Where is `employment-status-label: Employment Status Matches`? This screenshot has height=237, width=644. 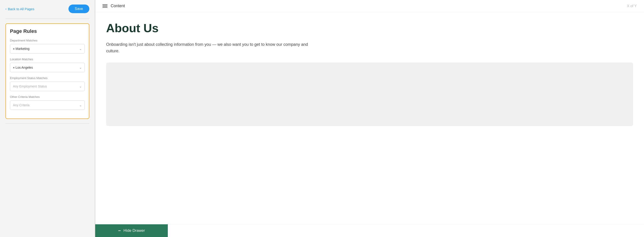
employment-status-label: Employment Status Matches is located at coordinates (48, 78).